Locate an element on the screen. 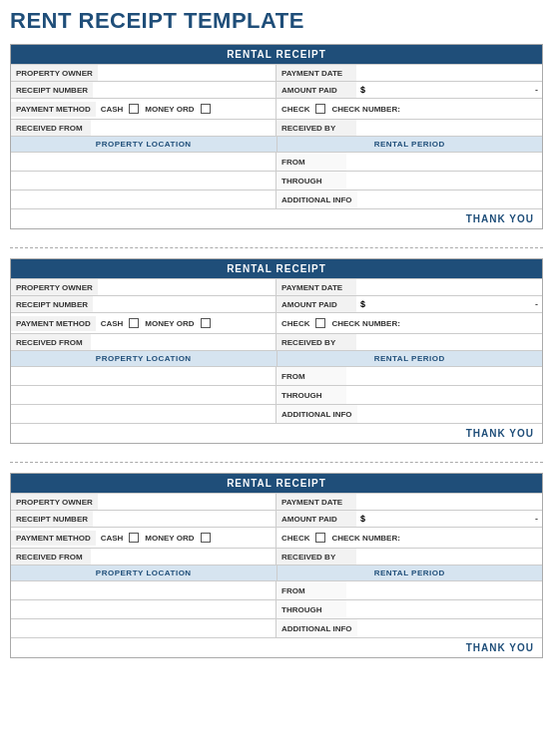 This screenshot has height=756, width=553. additional-info-label-2: ADDITIONAL INFO is located at coordinates (317, 414).